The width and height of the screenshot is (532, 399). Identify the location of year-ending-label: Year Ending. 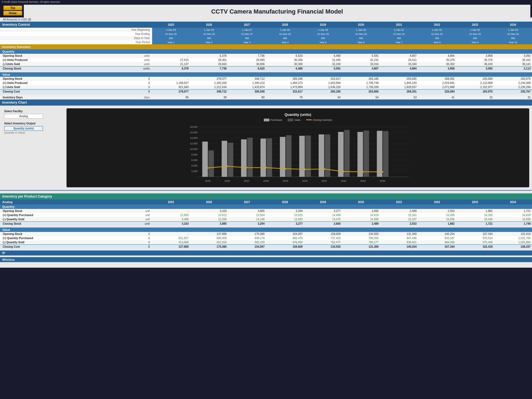
(108, 34).